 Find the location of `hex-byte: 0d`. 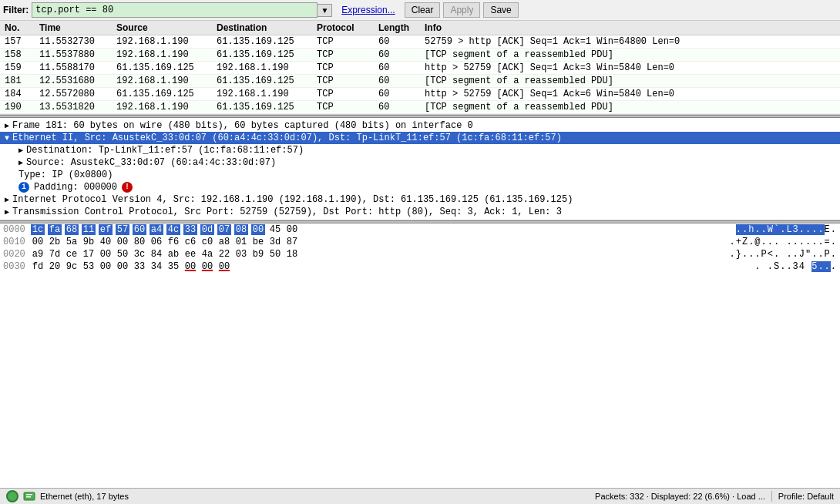

hex-byte: 0d is located at coordinates (207, 230).